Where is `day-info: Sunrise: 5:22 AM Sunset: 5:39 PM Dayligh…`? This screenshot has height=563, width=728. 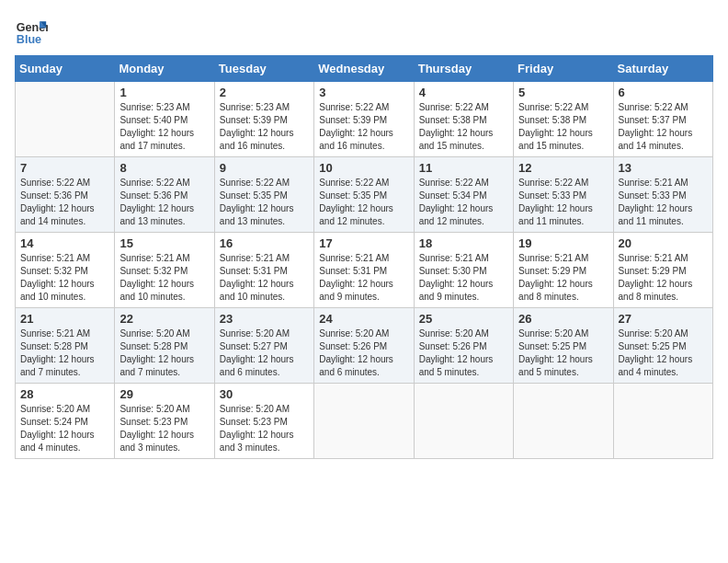
day-info: Sunrise: 5:22 AM Sunset: 5:39 PM Dayligh… is located at coordinates (364, 127).